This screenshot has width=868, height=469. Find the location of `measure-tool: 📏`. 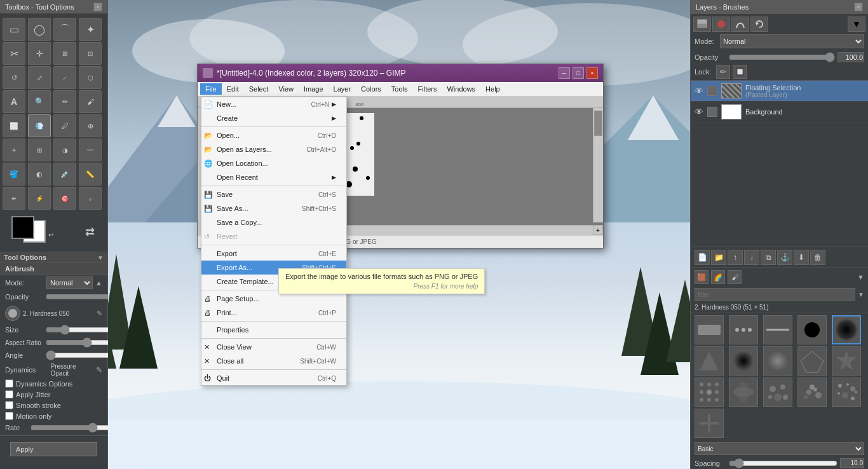

measure-tool: 📏 is located at coordinates (90, 174).